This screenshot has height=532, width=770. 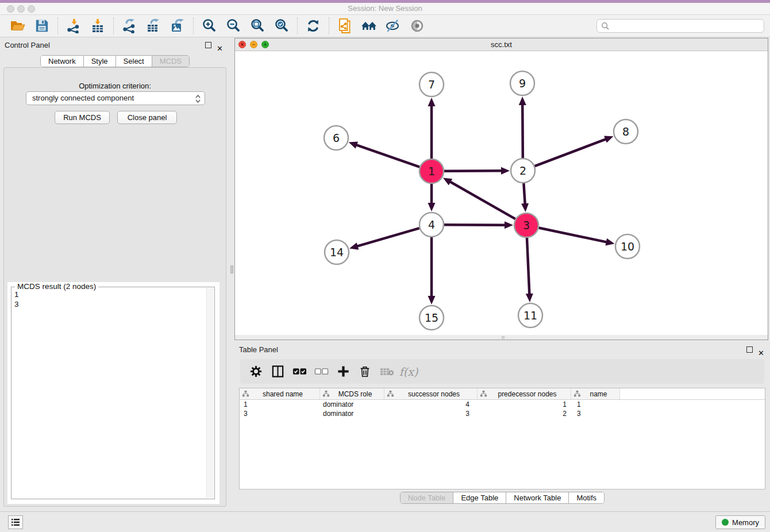 I want to click on new-network-from-selection-icon, so click(x=345, y=26).